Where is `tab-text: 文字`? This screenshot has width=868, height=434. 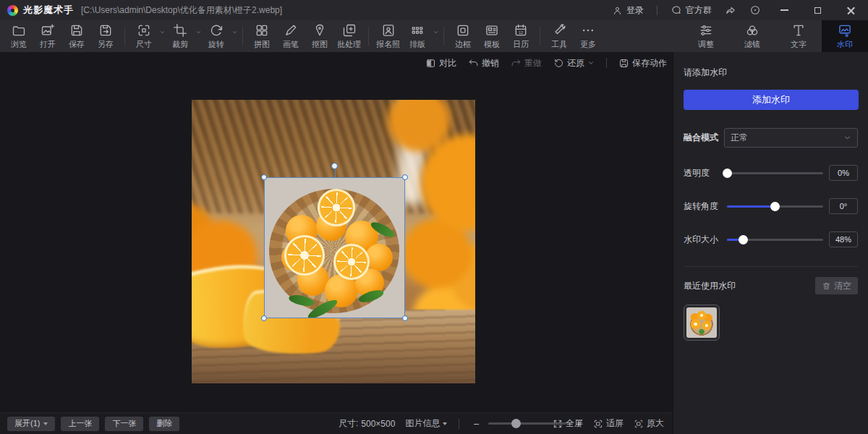
tab-text: 文字 is located at coordinates (799, 36).